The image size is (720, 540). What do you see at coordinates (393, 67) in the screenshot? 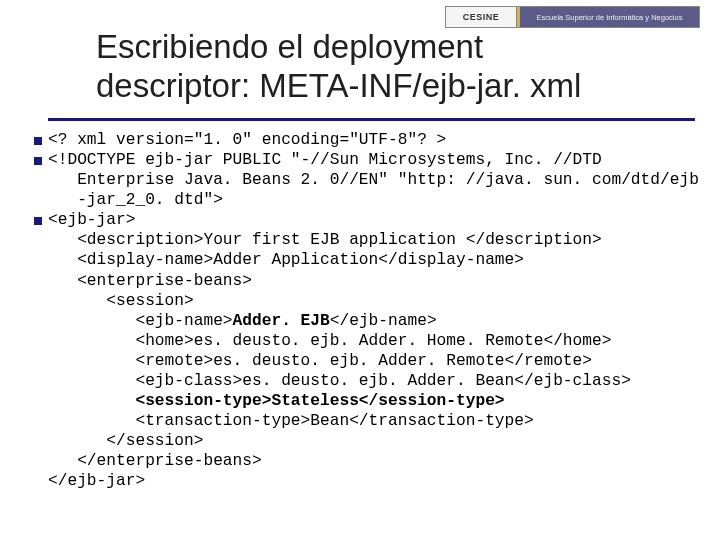
I see `slide-title: Escribiendo el deployment descriptor: ME…` at bounding box center [393, 67].